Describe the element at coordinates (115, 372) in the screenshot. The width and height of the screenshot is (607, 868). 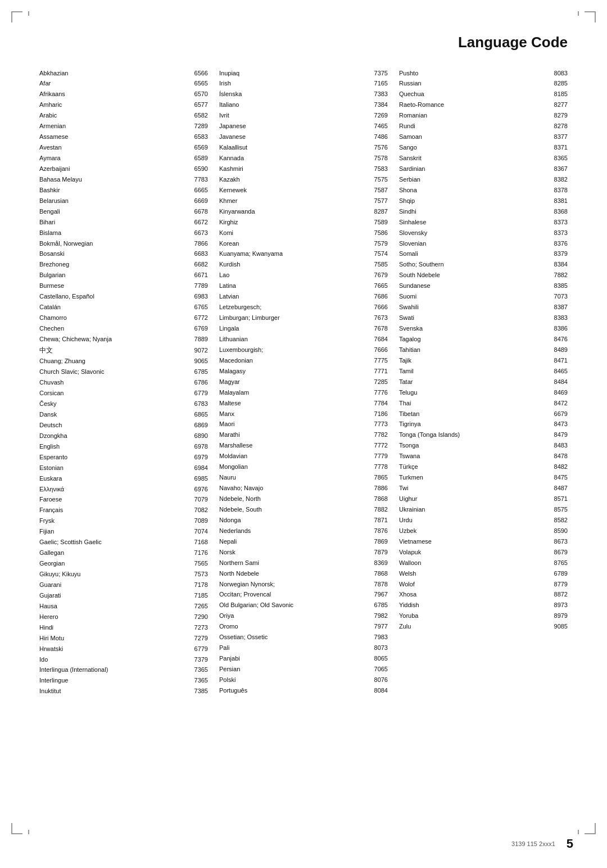
I see `lang-name: Church Slavic; Slavonic` at that location.